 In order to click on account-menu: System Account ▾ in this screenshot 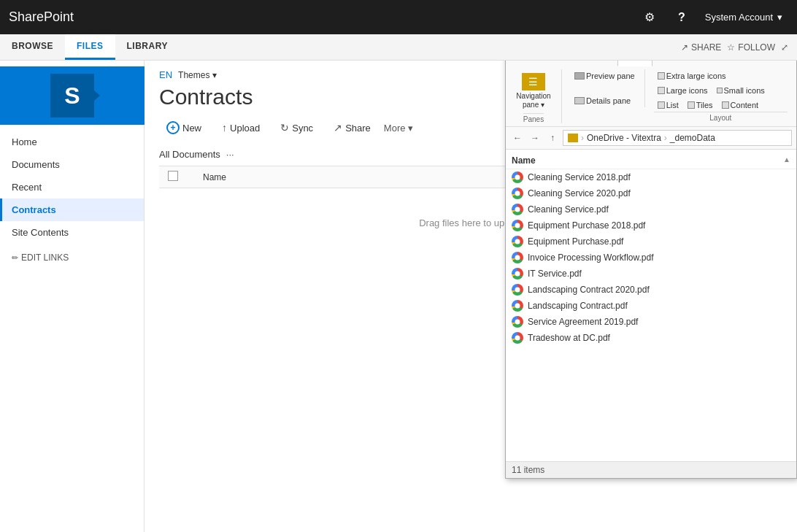, I will do `click(744, 18)`.